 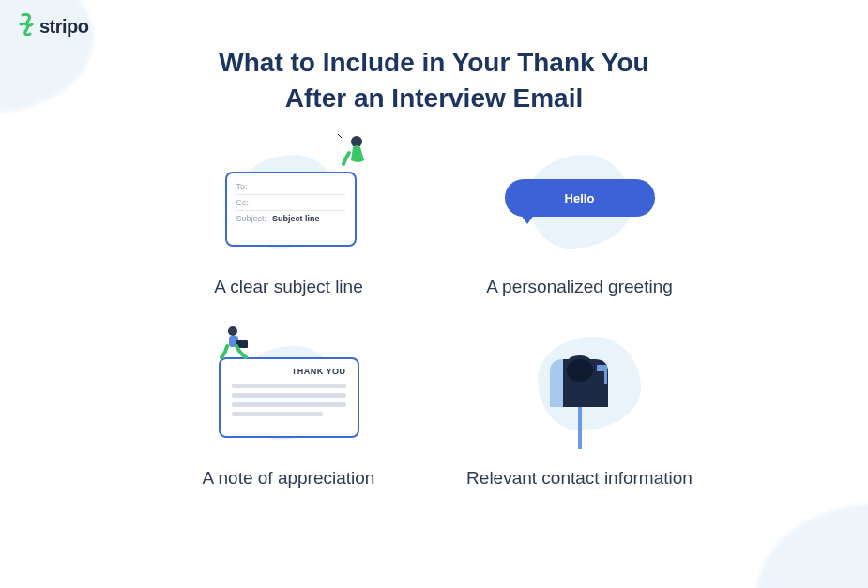 What do you see at coordinates (289, 414) in the screenshot?
I see `item-note-appreciation: THANK YOU A note of appreciation` at bounding box center [289, 414].